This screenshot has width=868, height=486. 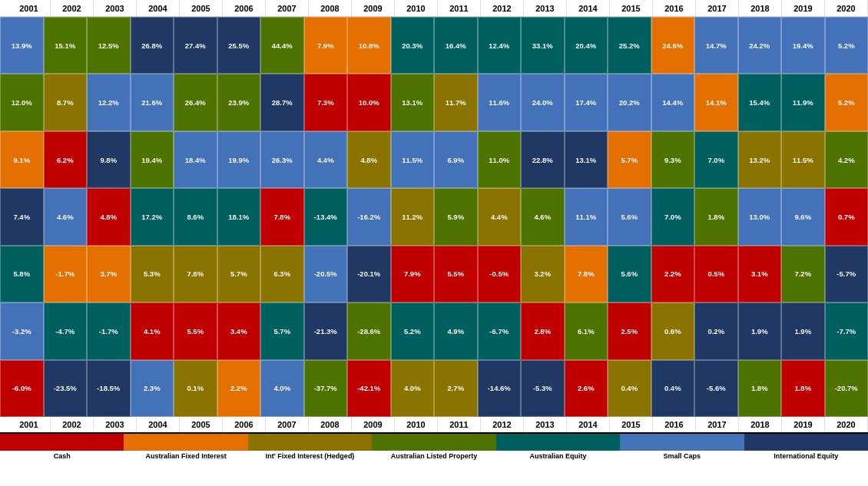 What do you see at coordinates (545, 425) in the screenshot?
I see `year-bottom-label: 2013` at bounding box center [545, 425].